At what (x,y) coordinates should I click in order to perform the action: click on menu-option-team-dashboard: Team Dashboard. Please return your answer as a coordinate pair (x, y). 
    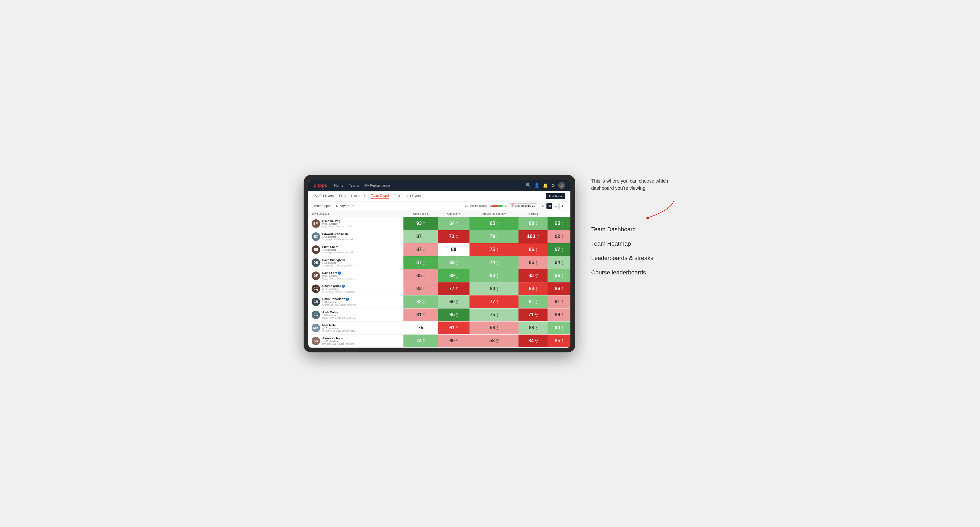
    Looking at the image, I should click on (634, 229).